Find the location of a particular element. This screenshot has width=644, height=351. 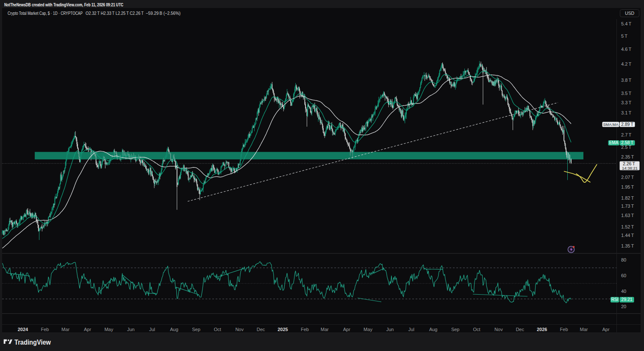

svg-text: 3.8 T is located at coordinates (626, 80).